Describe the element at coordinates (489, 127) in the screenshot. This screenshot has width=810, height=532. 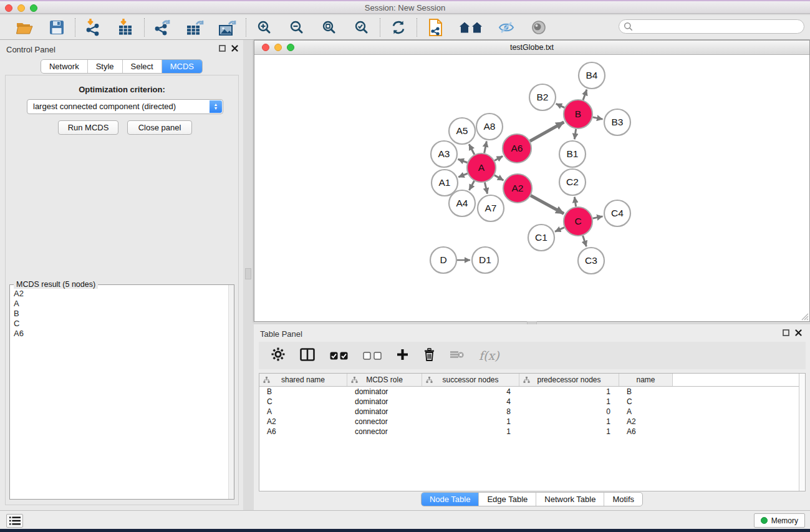
I see `node-A8: A8` at that location.